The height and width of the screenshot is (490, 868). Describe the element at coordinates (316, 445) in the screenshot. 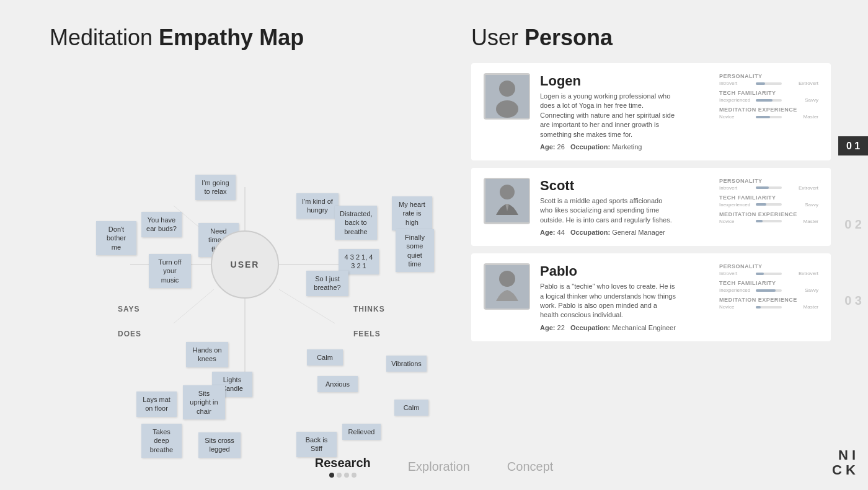

I see `sticky-back-stiff: Back is Stiff` at that location.